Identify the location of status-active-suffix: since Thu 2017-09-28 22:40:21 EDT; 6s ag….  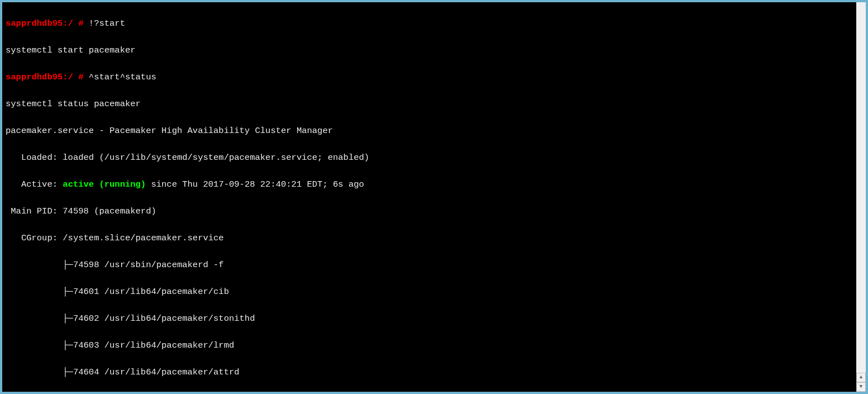
(255, 184).